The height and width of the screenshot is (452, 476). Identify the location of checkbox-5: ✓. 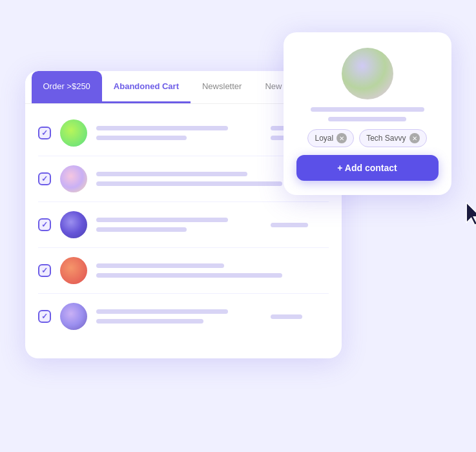
(45, 316).